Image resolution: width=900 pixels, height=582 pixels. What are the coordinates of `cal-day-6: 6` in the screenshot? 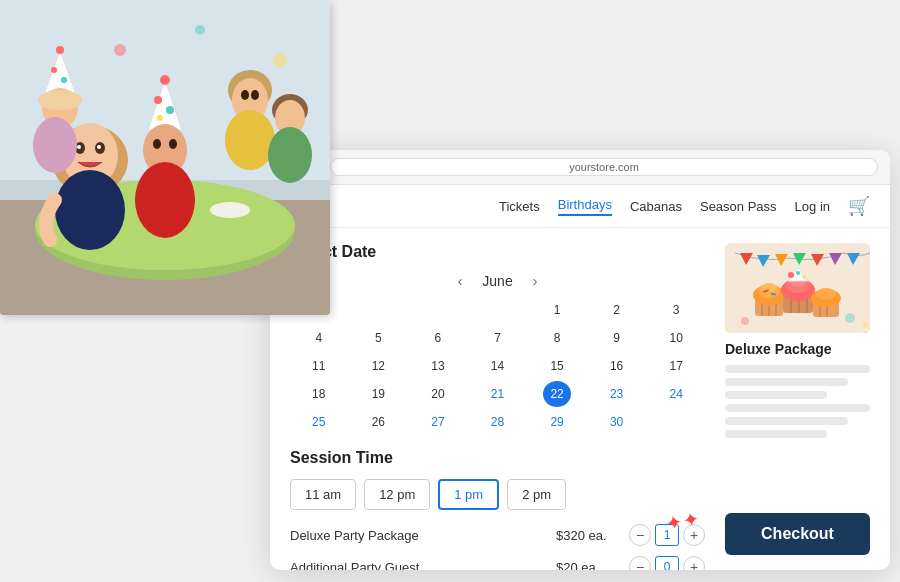 It's located at (438, 338).